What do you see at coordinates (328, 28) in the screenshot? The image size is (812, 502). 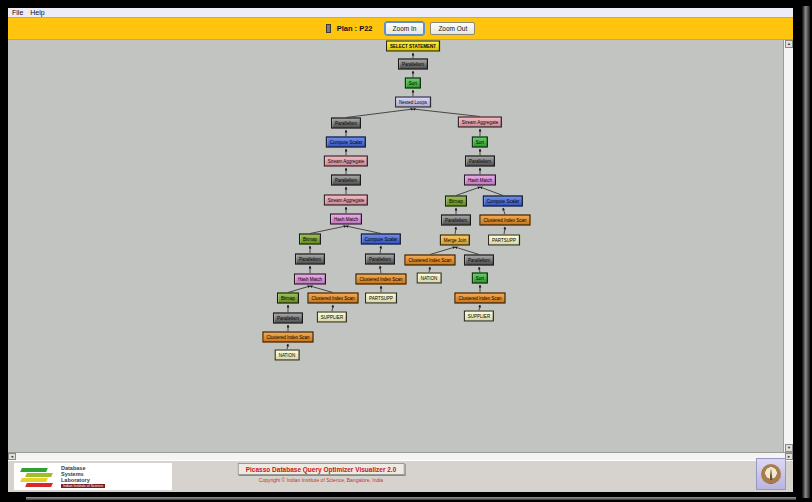 I see `plan-color-swatch` at bounding box center [328, 28].